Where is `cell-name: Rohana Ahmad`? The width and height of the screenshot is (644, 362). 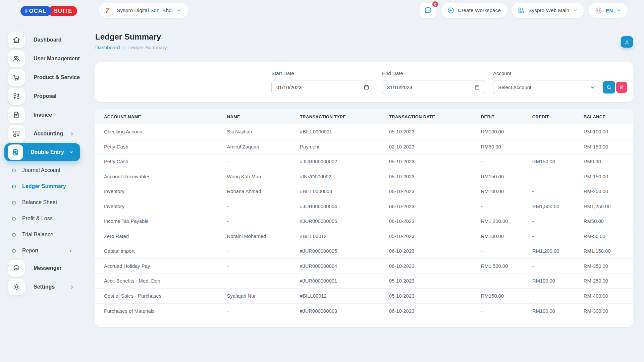
cell-name: Rohana Ahmad is located at coordinates (256, 192).